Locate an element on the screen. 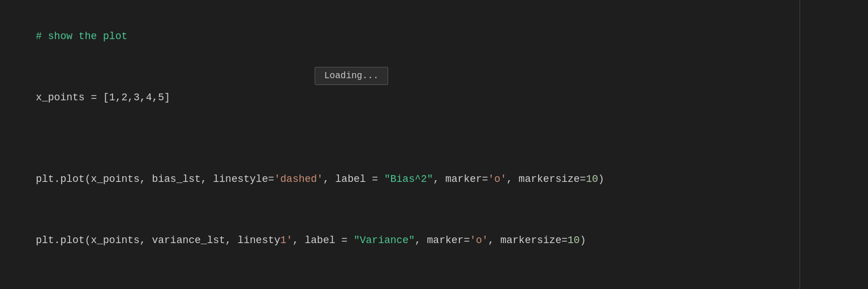 This screenshot has height=289, width=868. variance-marker-prefix: , marker= is located at coordinates (442, 240).